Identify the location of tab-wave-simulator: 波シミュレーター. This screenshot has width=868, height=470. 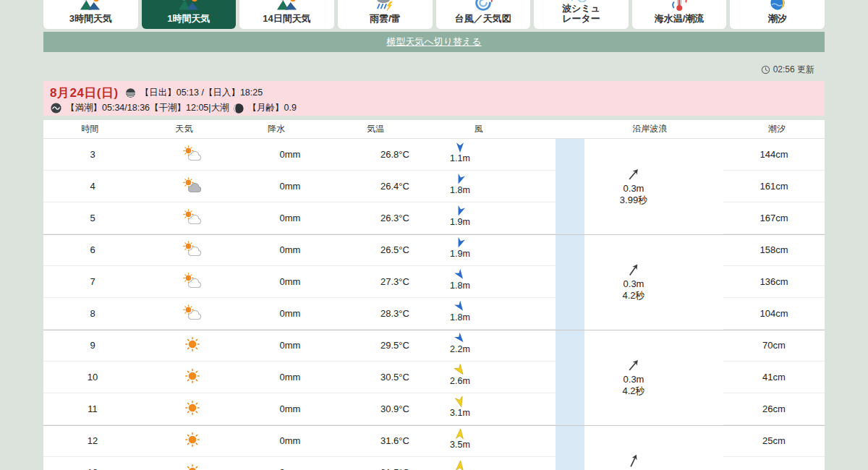
(582, 14).